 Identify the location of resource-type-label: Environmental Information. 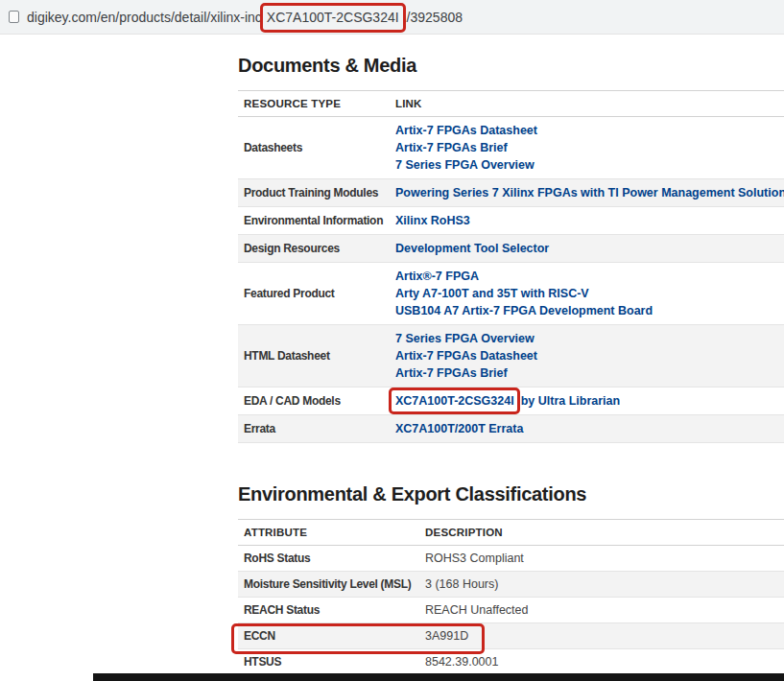
(314, 221).